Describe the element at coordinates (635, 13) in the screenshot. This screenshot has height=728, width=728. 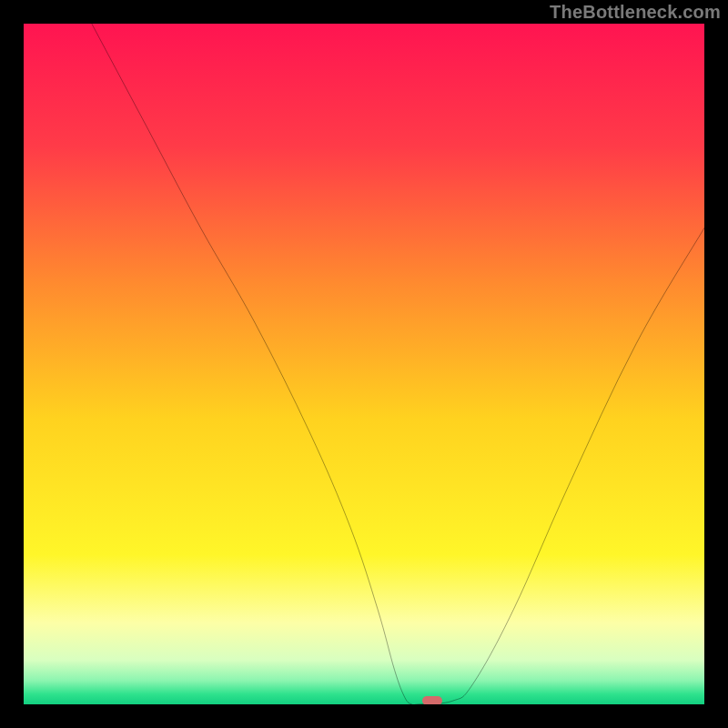
I see `watermark-text: TheBottleneck.com` at that location.